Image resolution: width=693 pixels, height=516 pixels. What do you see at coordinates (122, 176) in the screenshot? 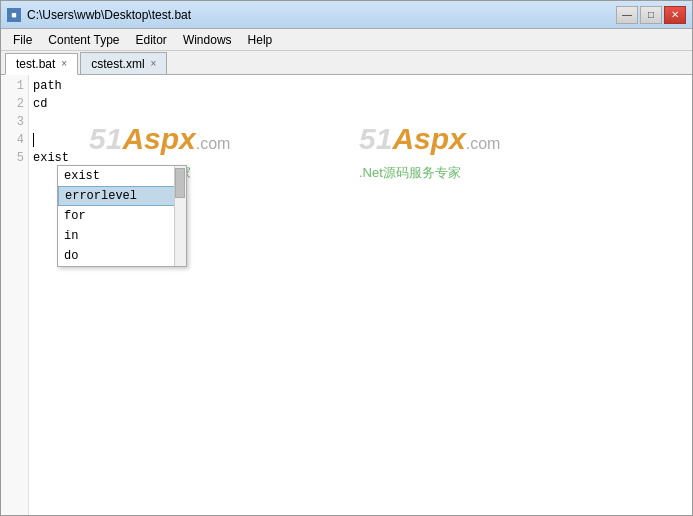
I see `autocomplete-item-exist: exist` at bounding box center [122, 176].